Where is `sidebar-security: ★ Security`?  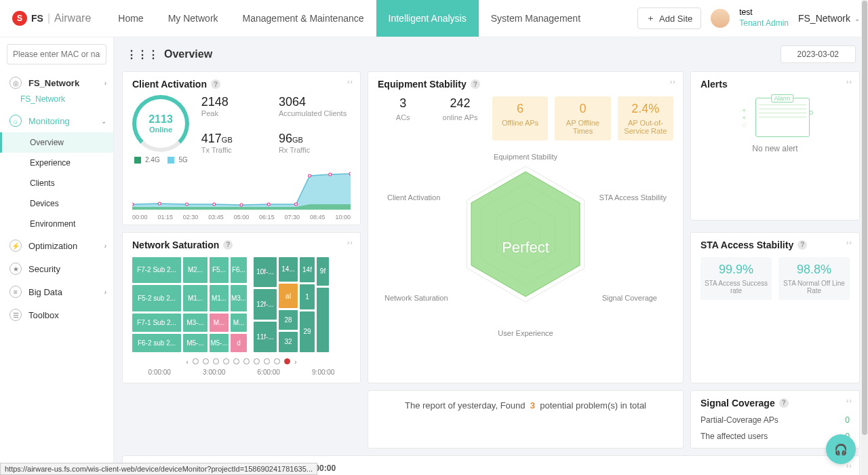
sidebar-security: ★ Security is located at coordinates (57, 269).